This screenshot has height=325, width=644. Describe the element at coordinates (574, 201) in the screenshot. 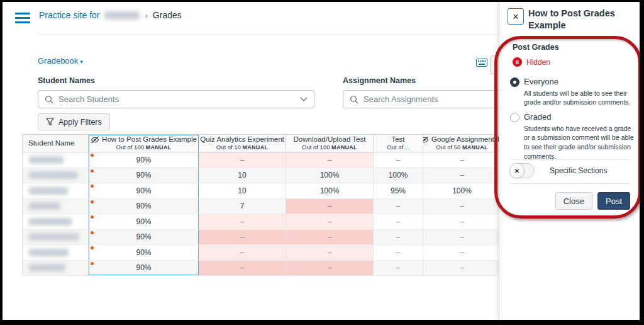

I see `close-button: Close` at that location.